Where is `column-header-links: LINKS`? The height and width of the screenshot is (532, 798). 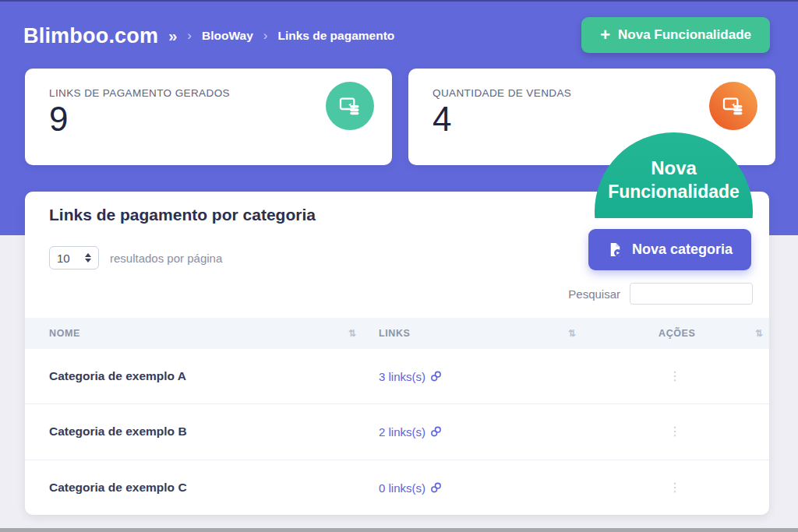
column-header-links: LINKS is located at coordinates (394, 333).